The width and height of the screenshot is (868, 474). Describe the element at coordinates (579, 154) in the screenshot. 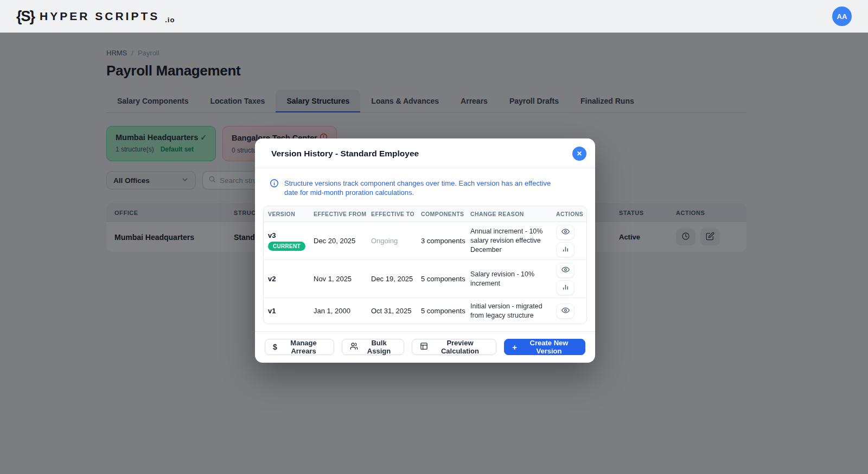

I see `close-icon: ✕` at that location.